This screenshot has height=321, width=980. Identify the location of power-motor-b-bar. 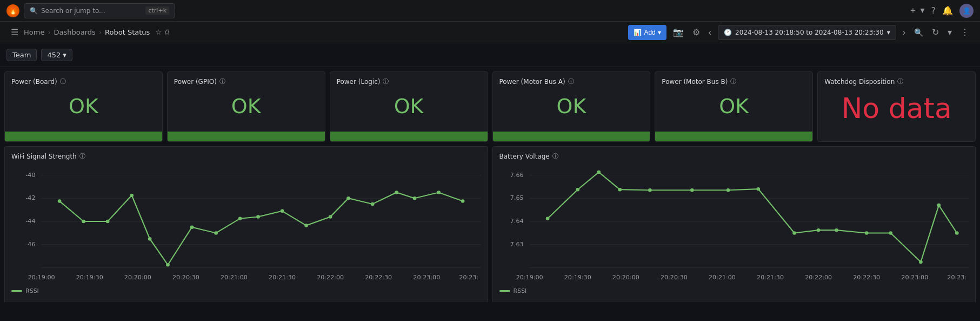
(734, 136).